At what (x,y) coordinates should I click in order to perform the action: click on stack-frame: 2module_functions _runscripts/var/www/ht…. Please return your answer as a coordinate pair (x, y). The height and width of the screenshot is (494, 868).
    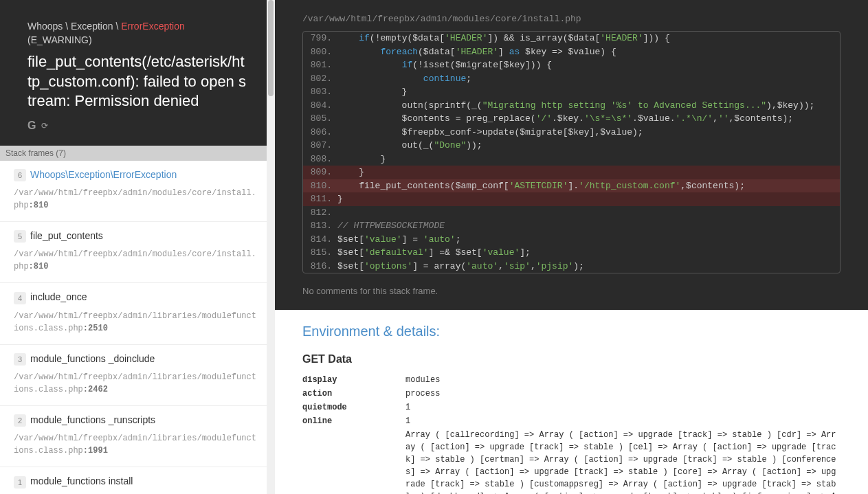
    Looking at the image, I should click on (137, 437).